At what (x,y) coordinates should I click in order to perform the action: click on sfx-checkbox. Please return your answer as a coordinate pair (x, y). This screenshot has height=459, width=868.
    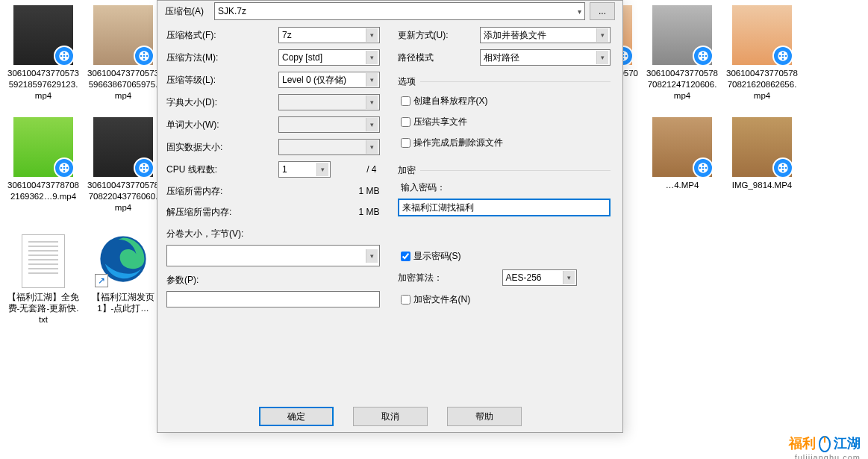
    Looking at the image, I should click on (406, 102).